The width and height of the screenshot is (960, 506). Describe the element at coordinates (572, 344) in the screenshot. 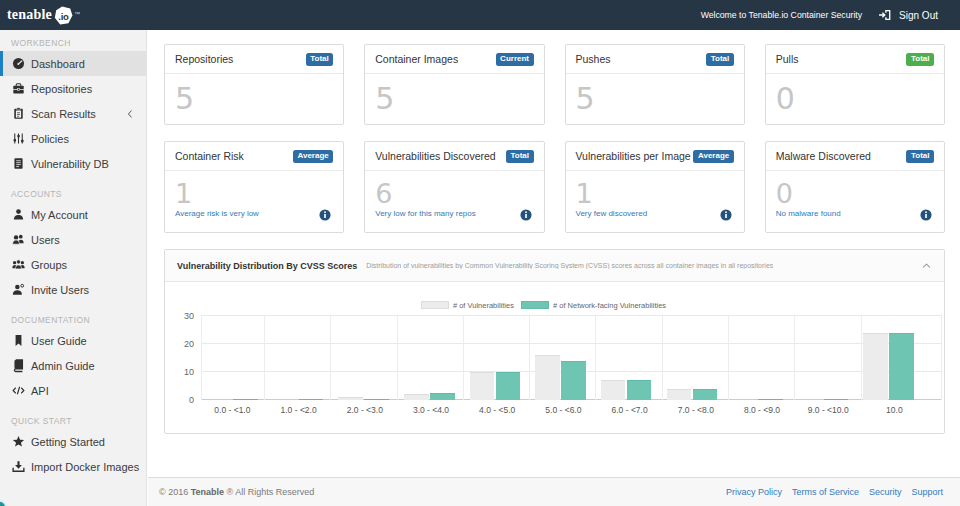

I see `h-gridline` at that location.